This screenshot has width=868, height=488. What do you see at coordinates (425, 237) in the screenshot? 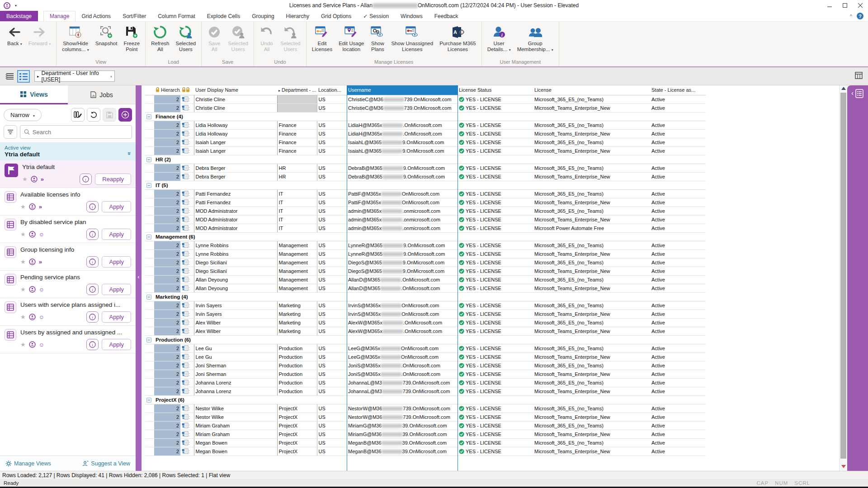
I see `group-header-row: −Management (6)` at bounding box center [425, 237].